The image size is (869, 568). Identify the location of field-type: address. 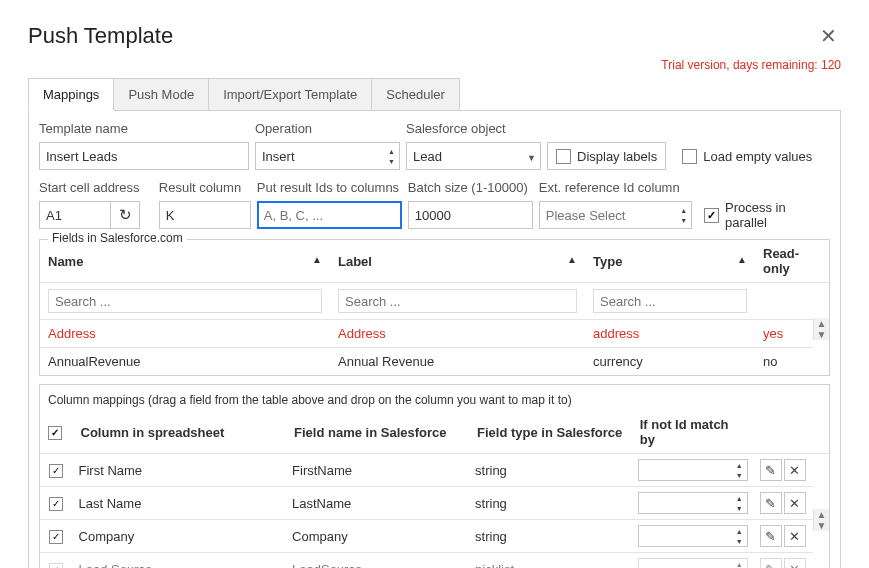
(670, 334).